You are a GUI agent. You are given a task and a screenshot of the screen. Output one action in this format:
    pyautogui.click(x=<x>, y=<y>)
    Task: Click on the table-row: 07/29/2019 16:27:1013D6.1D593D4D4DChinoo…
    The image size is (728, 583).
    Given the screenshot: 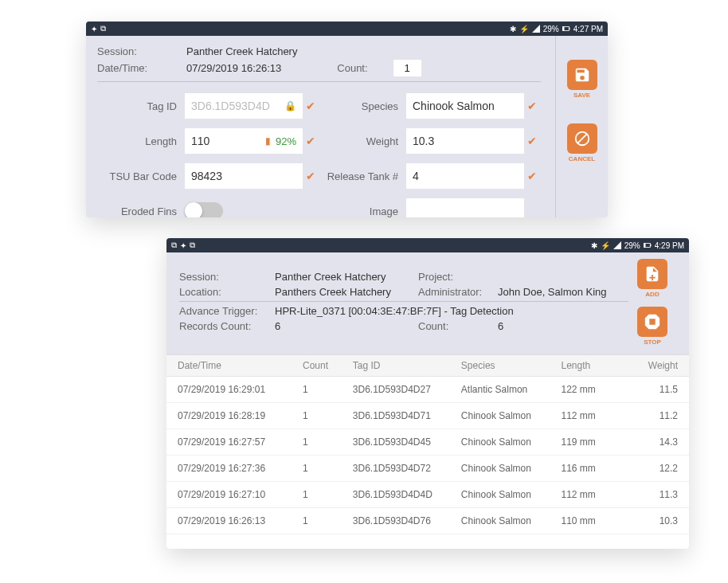 What is the action you would take?
    pyautogui.click(x=428, y=495)
    